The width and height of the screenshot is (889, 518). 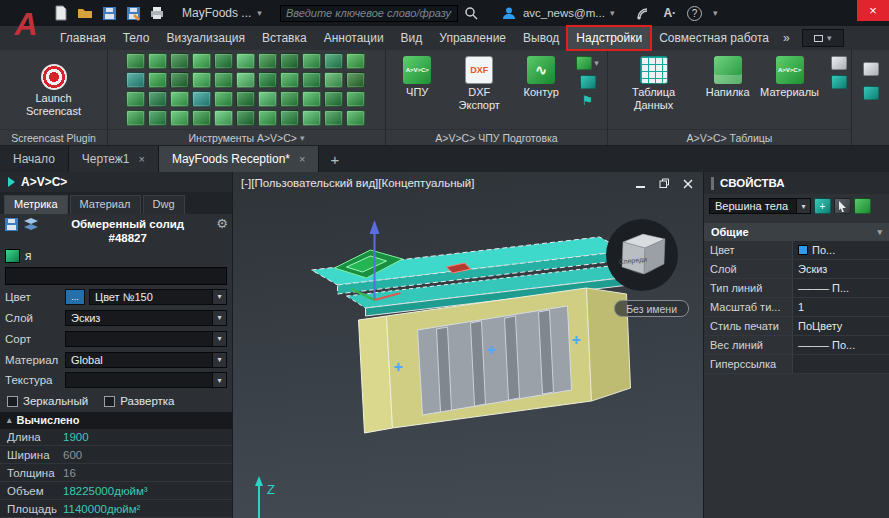 I want to click on texture-combo: ▾, so click(x=146, y=380).